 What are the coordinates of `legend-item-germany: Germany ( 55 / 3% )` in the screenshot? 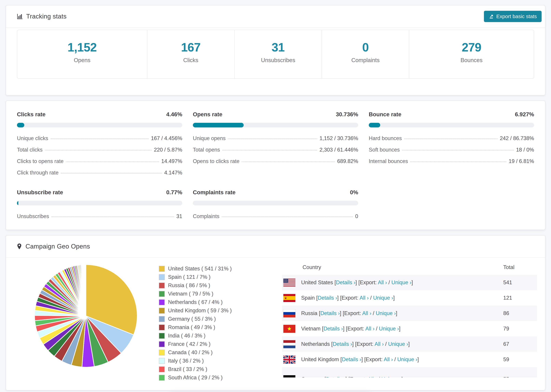 It's located at (220, 319).